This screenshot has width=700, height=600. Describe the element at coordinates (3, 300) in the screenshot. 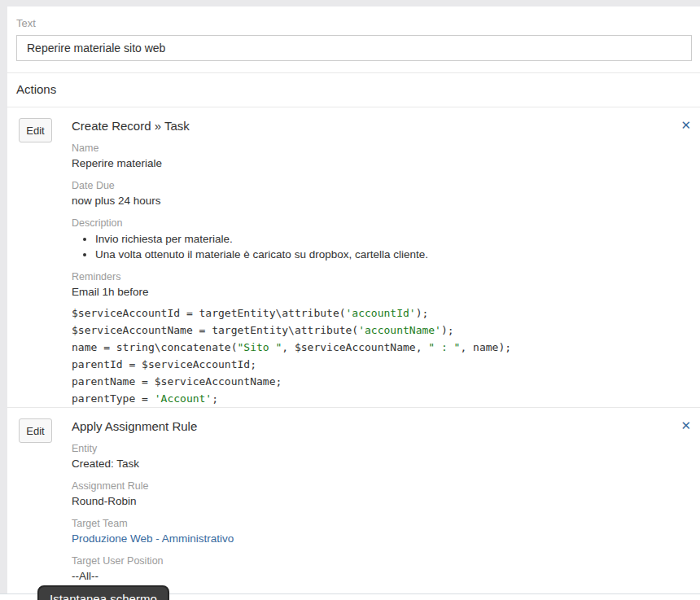

I see `page-left-margin` at that location.